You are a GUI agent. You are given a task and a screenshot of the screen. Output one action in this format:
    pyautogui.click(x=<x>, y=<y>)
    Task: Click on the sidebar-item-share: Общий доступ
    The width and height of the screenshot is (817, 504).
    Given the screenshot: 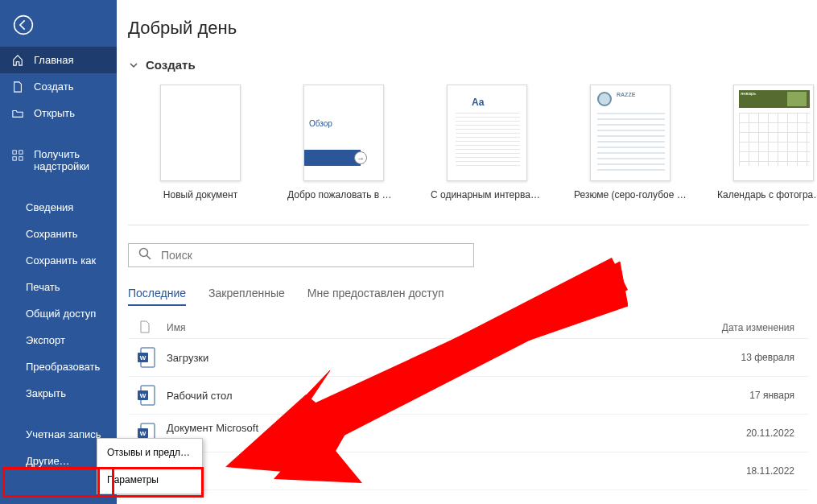 What is the action you would take?
    pyautogui.click(x=58, y=314)
    